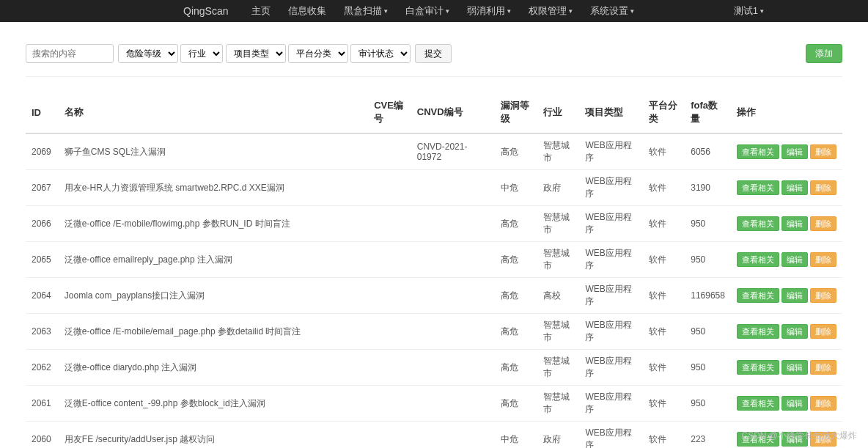 The image size is (868, 448). Describe the element at coordinates (366, 11) in the screenshot. I see `nav-item: 黑盒扫描▾` at that location.